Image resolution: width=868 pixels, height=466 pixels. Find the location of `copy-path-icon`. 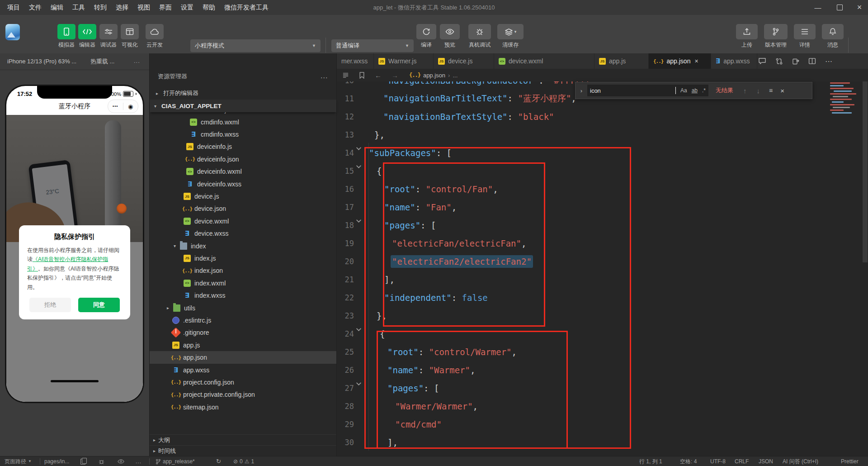

copy-path-icon is located at coordinates (83, 461).